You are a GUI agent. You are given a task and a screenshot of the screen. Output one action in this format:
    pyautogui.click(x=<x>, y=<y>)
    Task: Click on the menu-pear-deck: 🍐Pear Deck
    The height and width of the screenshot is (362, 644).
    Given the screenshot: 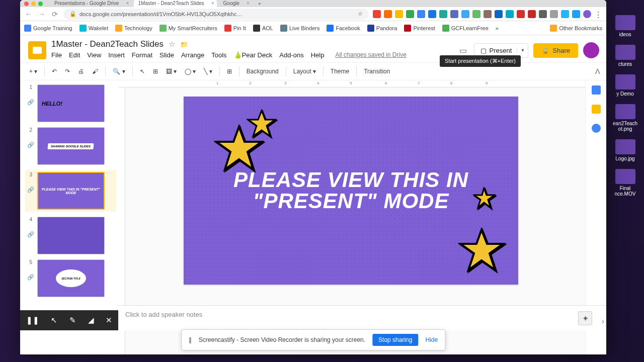 What is the action you would take?
    pyautogui.click(x=254, y=55)
    